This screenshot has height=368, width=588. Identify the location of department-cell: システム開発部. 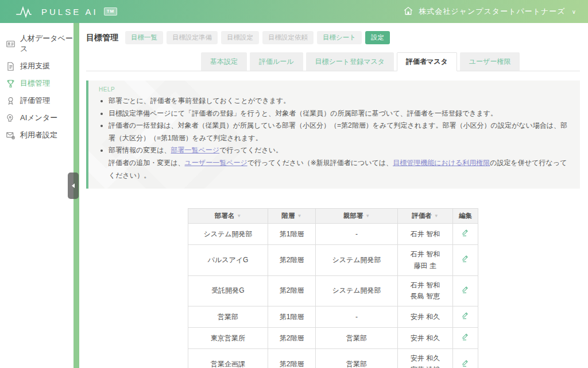
(229, 235).